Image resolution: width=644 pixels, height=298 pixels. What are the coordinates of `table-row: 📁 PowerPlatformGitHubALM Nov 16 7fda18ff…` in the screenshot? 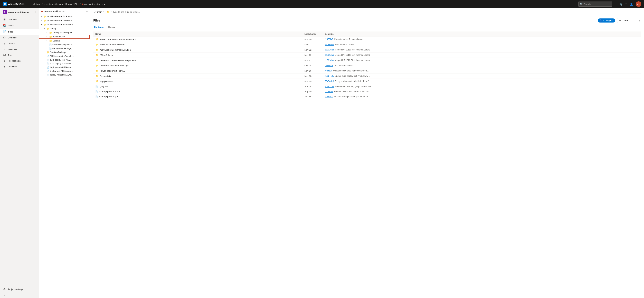 It's located at (367, 71).